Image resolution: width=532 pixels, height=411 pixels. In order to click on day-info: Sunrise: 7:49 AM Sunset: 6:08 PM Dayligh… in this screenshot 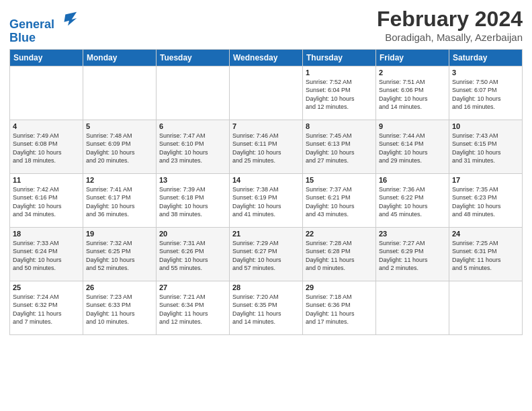, I will do `click(46, 148)`.